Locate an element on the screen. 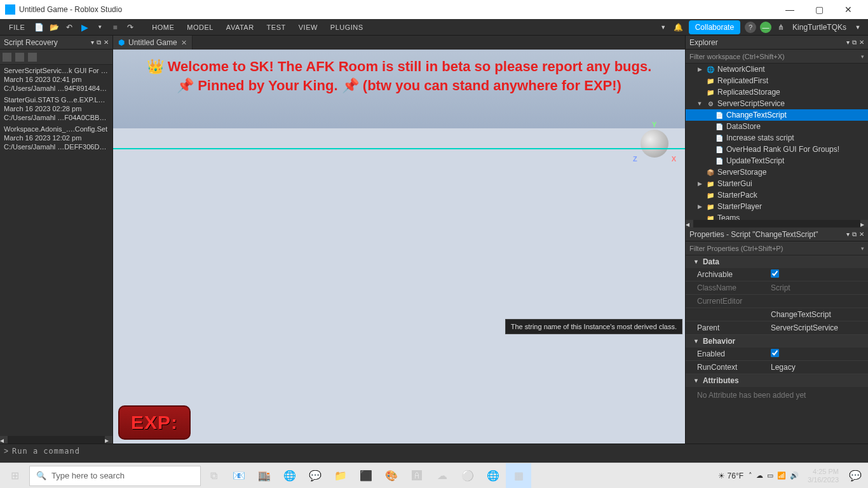 The width and height of the screenshot is (868, 488). taskbar-app-icon: ⚪ is located at coordinates (468, 476).